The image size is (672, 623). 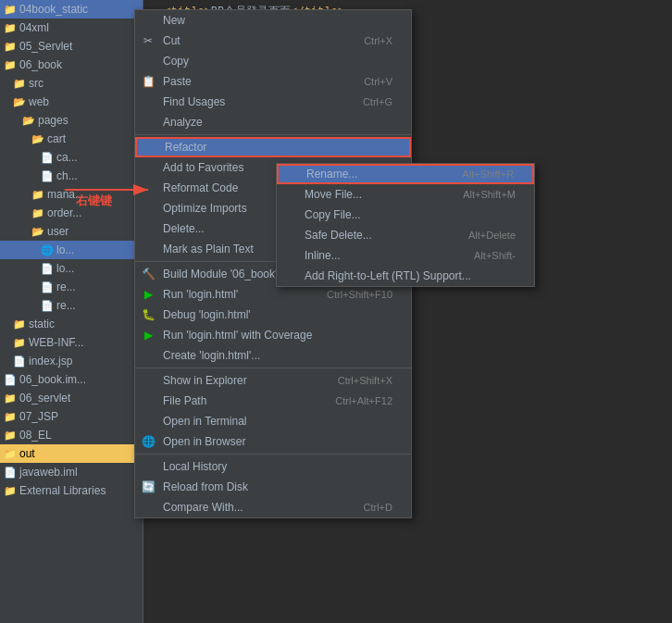 I want to click on cut-icon: ✂, so click(x=148, y=41).